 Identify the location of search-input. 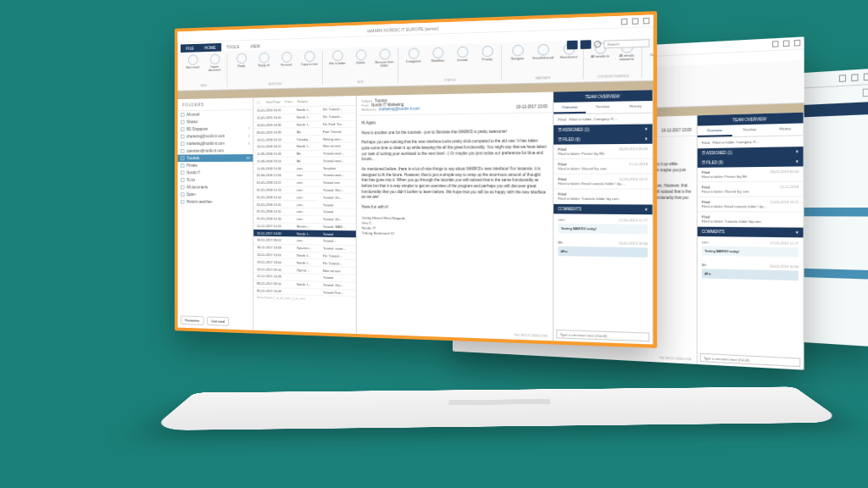
(626, 44).